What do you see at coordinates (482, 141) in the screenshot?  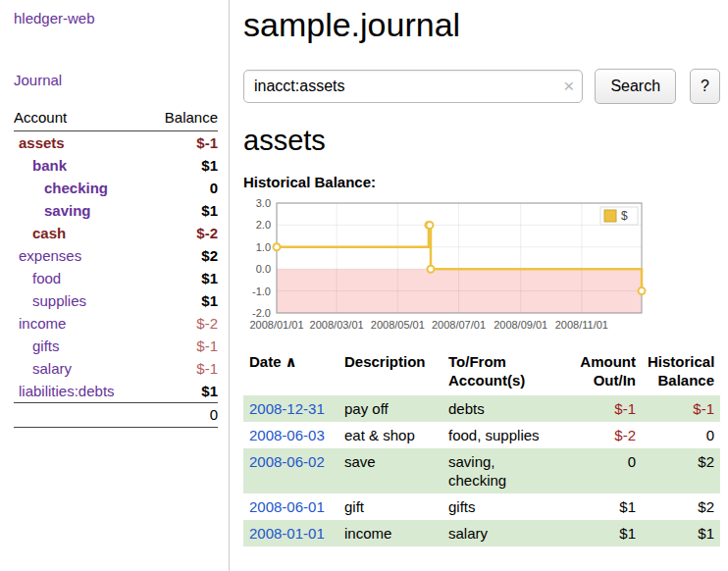 I see `account-heading: assets` at bounding box center [482, 141].